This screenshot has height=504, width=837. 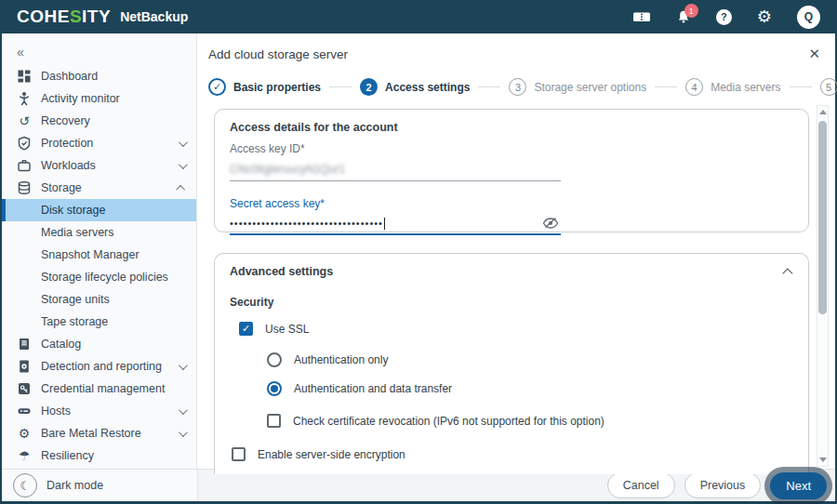 What do you see at coordinates (99, 456) in the screenshot?
I see `sidebar-item-resiliency: ☂ Resiliency` at bounding box center [99, 456].